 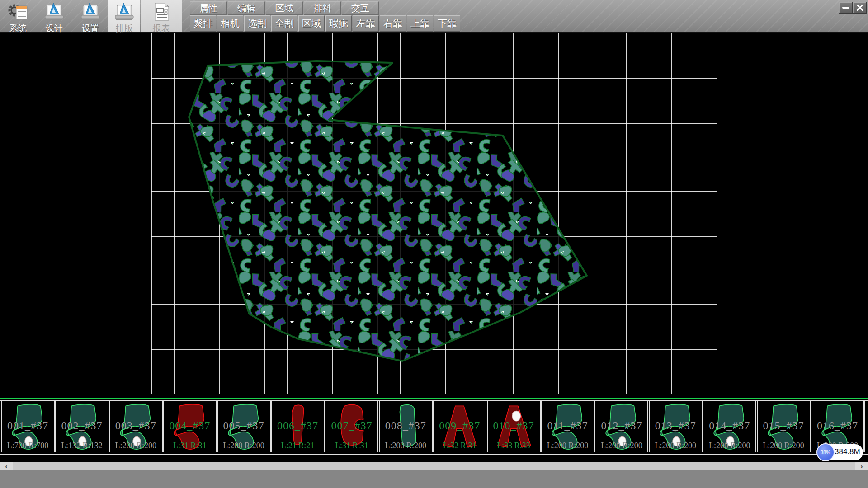 What do you see at coordinates (514, 446) in the screenshot?
I see `piece-lr-count: L:33 R:33` at bounding box center [514, 446].